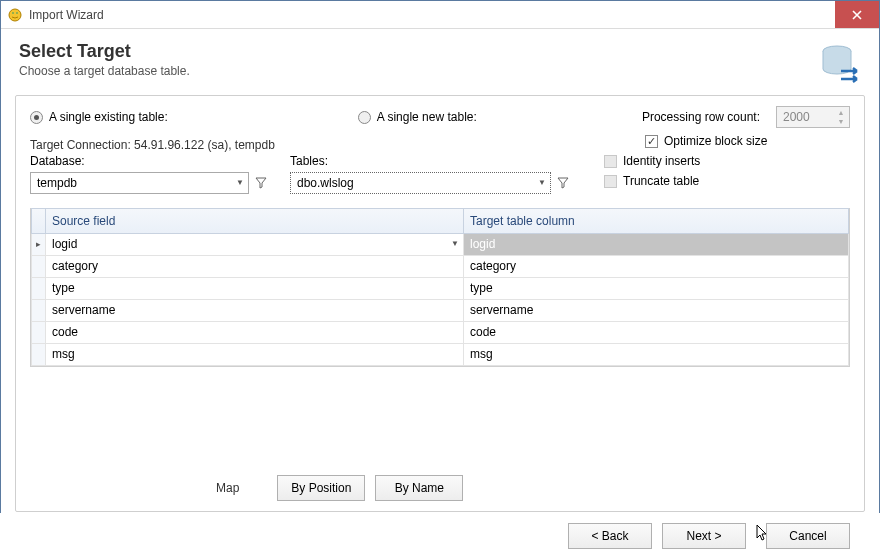  What do you see at coordinates (440, 311) in the screenshot?
I see `table-row: servernameservername` at bounding box center [440, 311].